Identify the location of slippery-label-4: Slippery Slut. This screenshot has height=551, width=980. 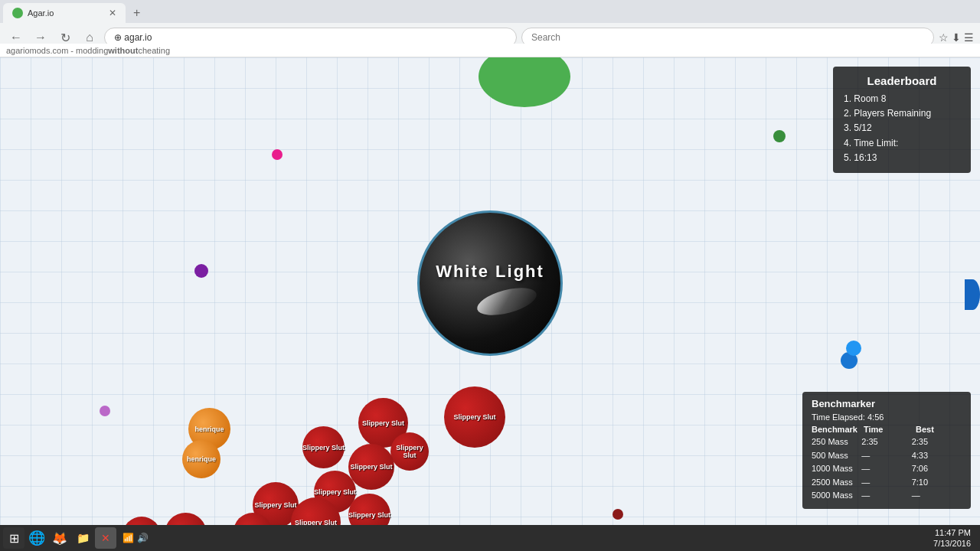
(410, 452).